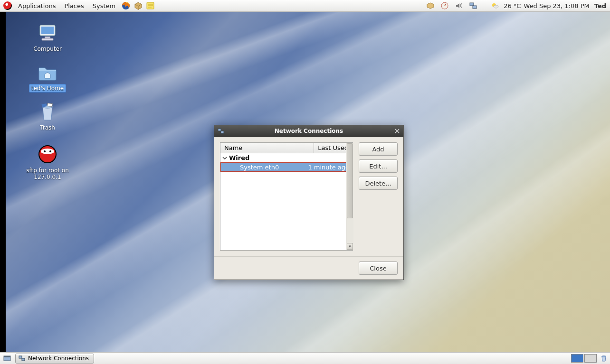 This screenshot has height=364, width=610. I want to click on desktop-icon-label: Computer, so click(48, 49).